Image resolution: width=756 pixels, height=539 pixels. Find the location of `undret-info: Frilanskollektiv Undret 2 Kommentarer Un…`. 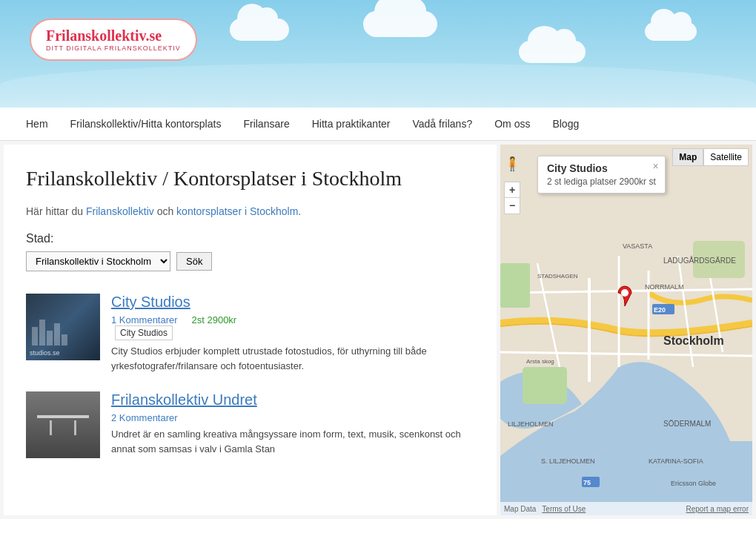

undret-info: Frilanskollektiv Undret 2 Kommentarer Un… is located at coordinates (293, 424).